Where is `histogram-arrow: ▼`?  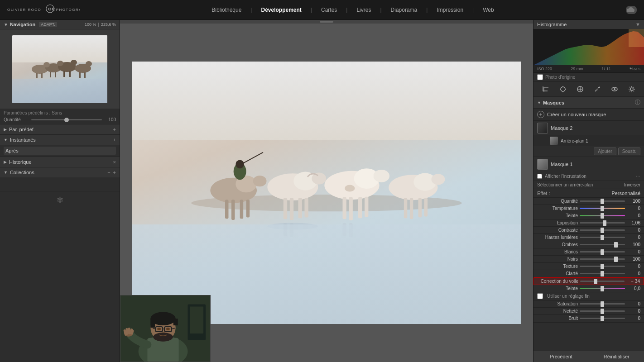 histogram-arrow: ▼ is located at coordinates (638, 24).